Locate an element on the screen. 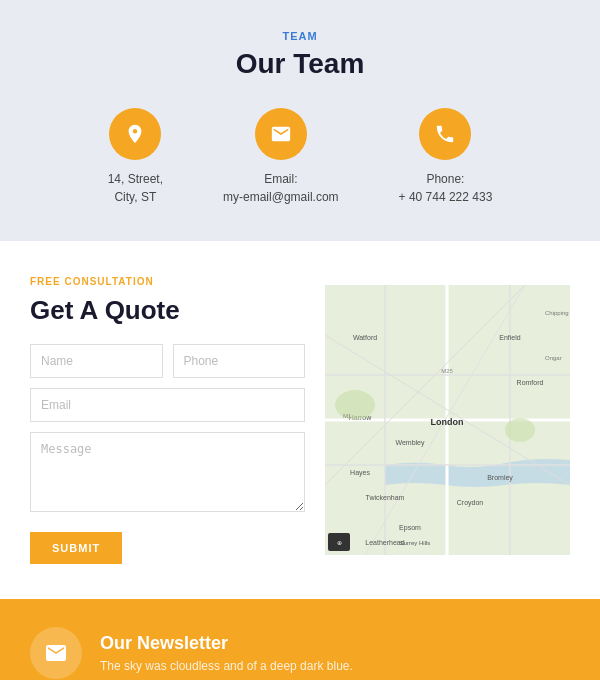 The width and height of the screenshot is (600, 680). svg-text: Wembley is located at coordinates (410, 443).